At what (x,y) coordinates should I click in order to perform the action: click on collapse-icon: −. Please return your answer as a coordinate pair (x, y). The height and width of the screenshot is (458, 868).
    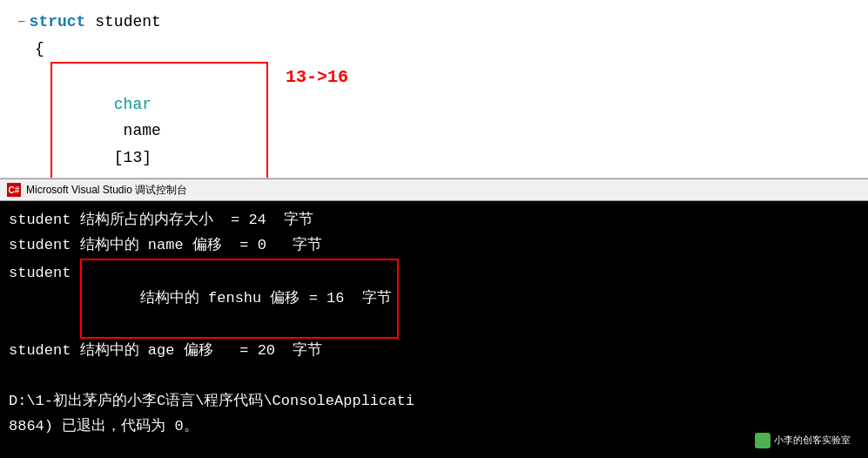
    Looking at the image, I should click on (22, 23).